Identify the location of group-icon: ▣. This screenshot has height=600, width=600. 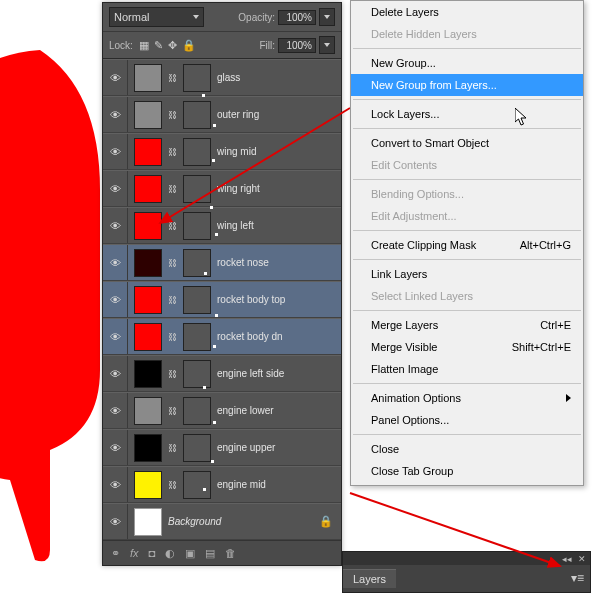
(190, 554).